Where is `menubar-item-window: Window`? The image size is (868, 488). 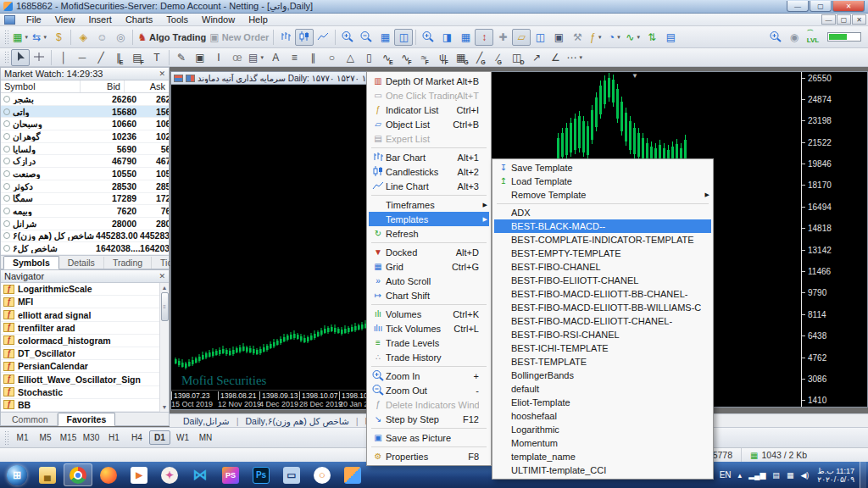
menubar-item-window: Window is located at coordinates (219, 19).